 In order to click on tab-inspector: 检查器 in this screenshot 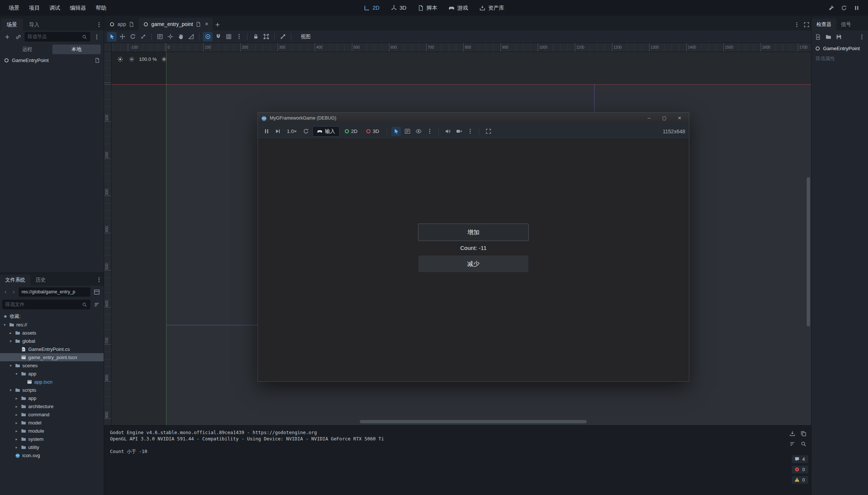, I will do `click(824, 25)`.